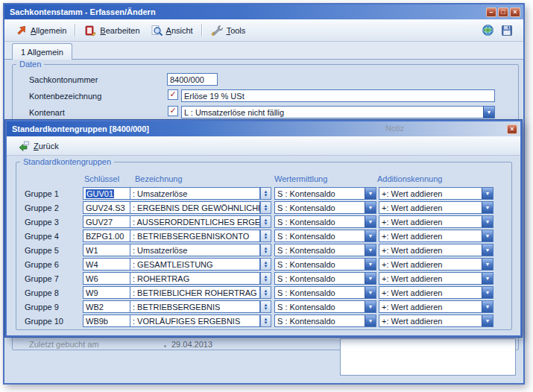 The image size is (533, 392). I want to click on group-row-2: Gruppe 2 GUV24.S3 : ERGEBNIS DER GEWÖHNL…, so click(264, 209).